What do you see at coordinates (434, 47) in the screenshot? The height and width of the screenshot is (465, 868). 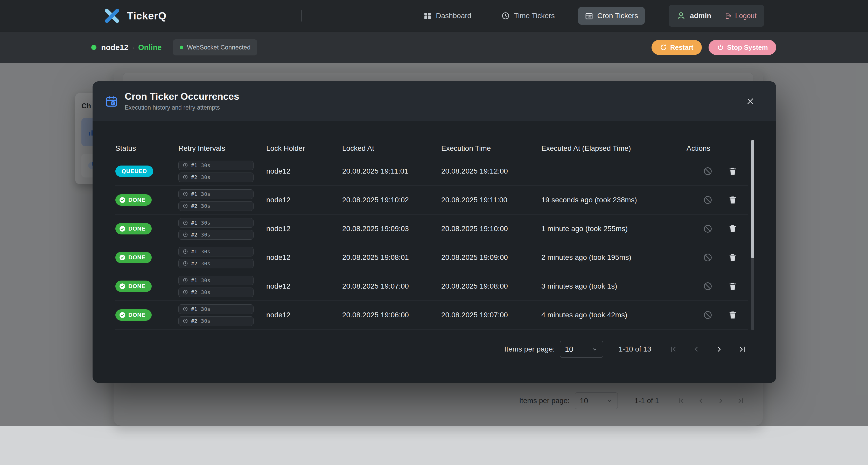 I see `status-bar: node12 · Online WebSocket Connected Rest…` at bounding box center [434, 47].